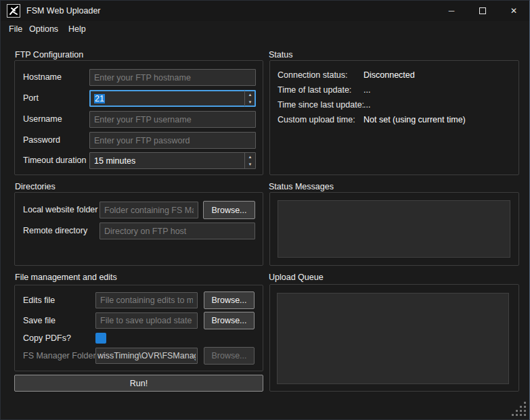 This screenshot has width=530, height=420. What do you see at coordinates (146, 321) in the screenshot?
I see `save-file-input` at bounding box center [146, 321].